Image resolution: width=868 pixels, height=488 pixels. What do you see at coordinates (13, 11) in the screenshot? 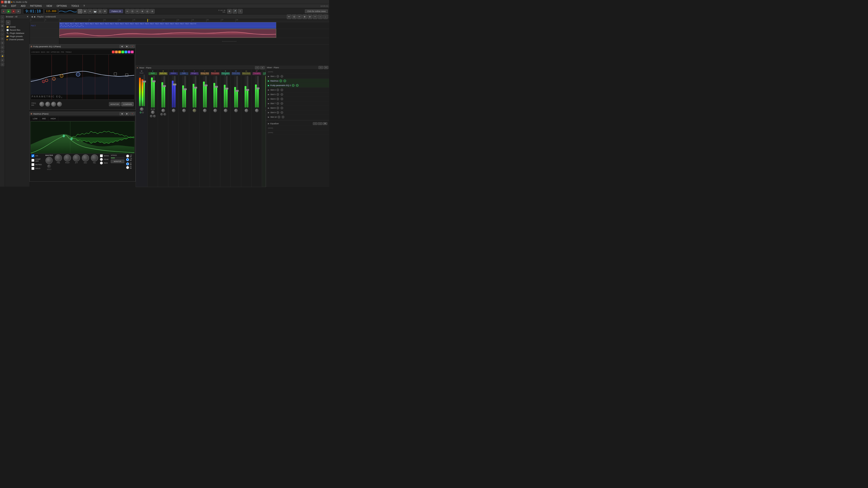
I see `stop-button: ■` at bounding box center [13, 11].